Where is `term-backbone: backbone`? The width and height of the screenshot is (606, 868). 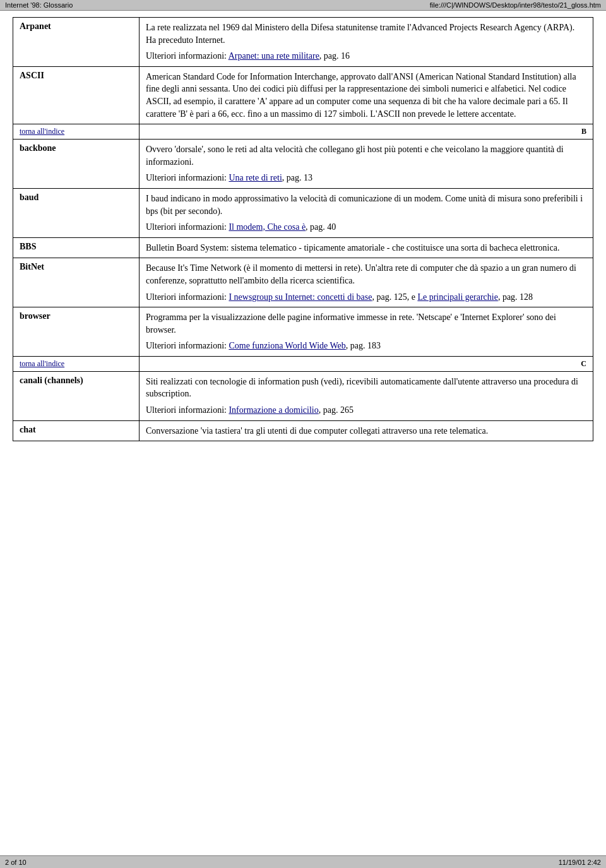
term-backbone: backbone is located at coordinates (76, 164).